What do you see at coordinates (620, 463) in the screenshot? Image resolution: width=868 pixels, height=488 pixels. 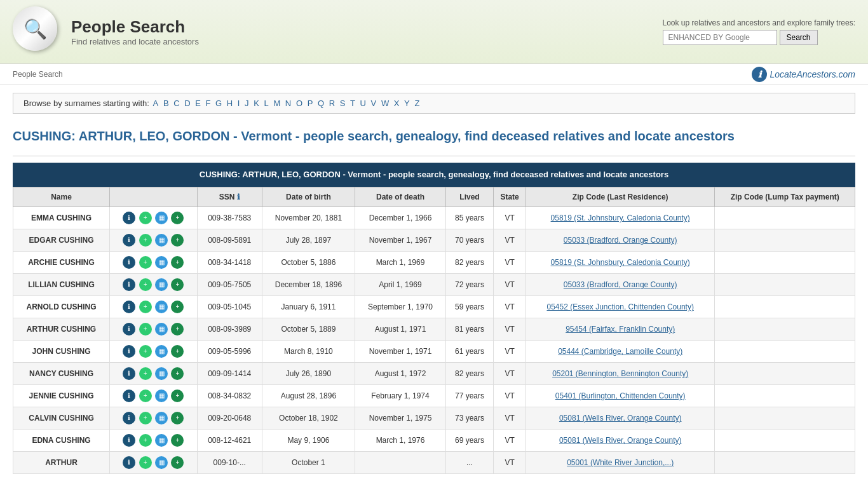 I see `zip-link: 05001 (White River Junction,...)` at bounding box center [620, 463].